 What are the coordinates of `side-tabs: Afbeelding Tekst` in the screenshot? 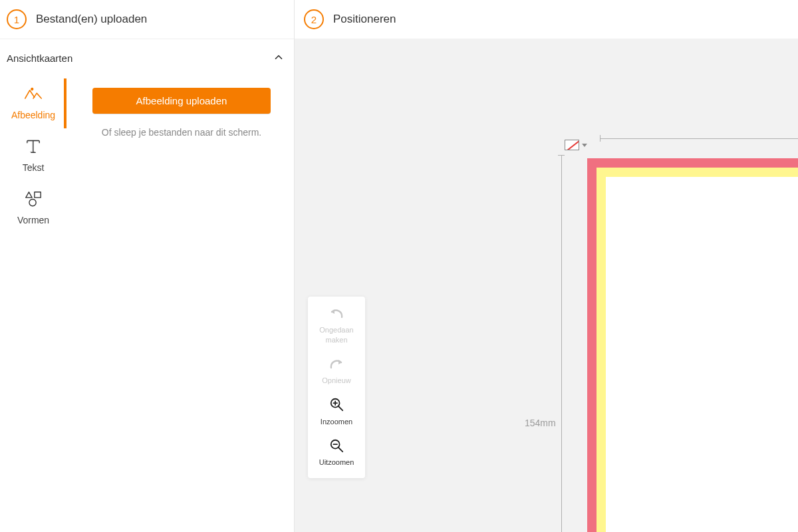 It's located at (33, 305).